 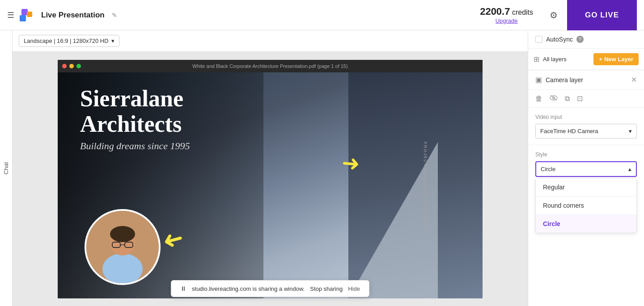 I want to click on mac-minimize-dot, so click(x=72, y=66).